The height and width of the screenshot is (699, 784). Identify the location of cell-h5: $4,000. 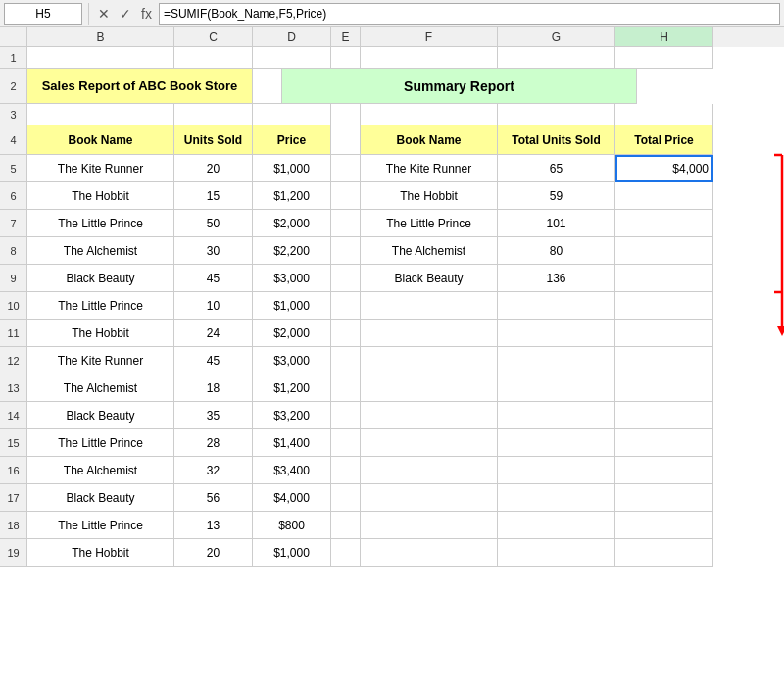
(664, 169).